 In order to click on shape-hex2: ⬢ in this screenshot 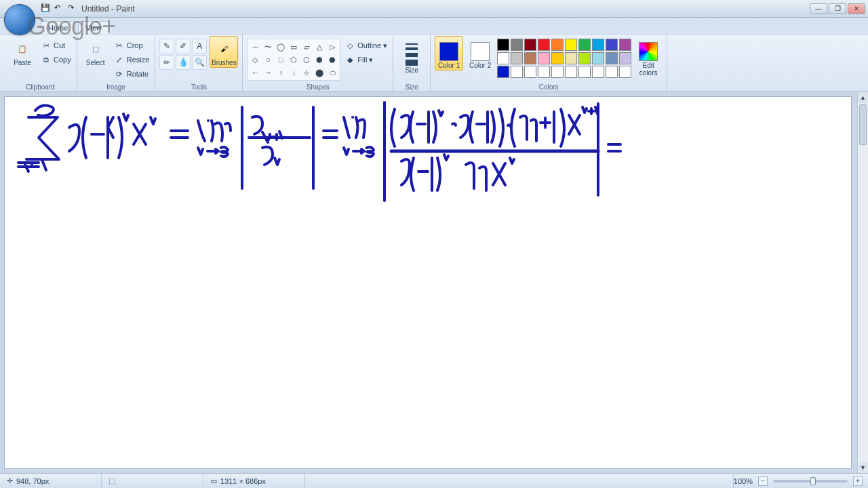, I will do `click(319, 60)`.